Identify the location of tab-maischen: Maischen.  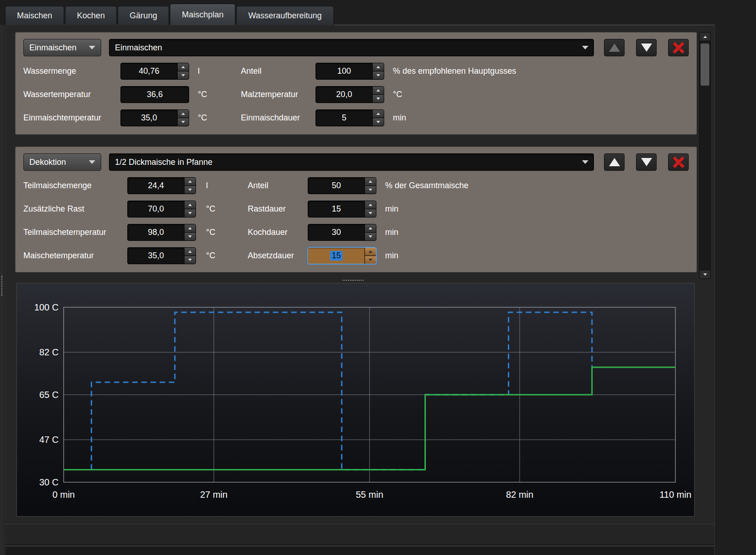
(35, 16).